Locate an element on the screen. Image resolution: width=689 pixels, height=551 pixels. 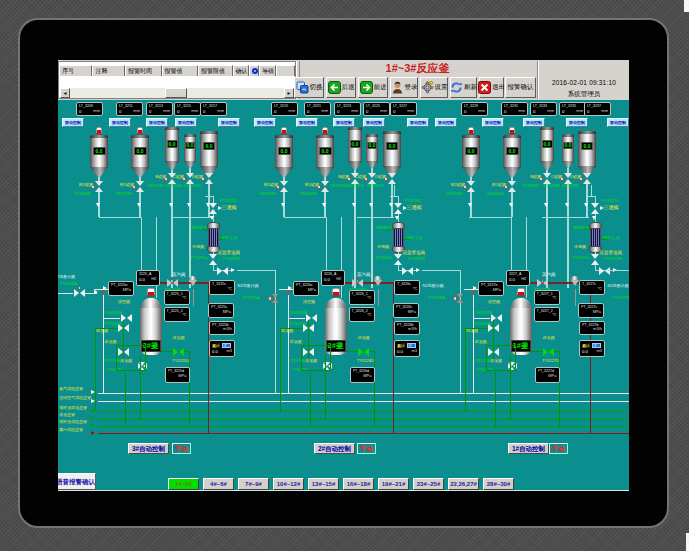
pressure-display: PT_3225eMPa is located at coordinates (121, 288).